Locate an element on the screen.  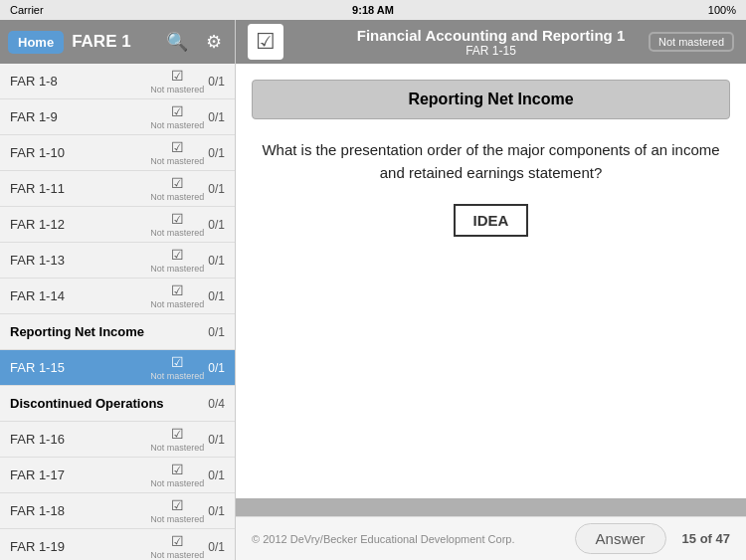
sidebar-item-far-1-10: FAR 1-10☑Not mastered0/1 is located at coordinates (117, 153).